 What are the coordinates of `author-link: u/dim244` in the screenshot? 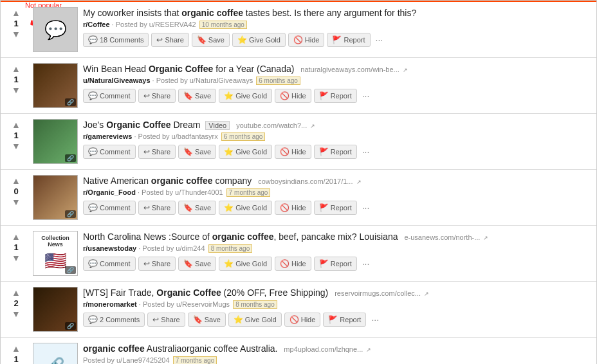 It's located at (190, 248).